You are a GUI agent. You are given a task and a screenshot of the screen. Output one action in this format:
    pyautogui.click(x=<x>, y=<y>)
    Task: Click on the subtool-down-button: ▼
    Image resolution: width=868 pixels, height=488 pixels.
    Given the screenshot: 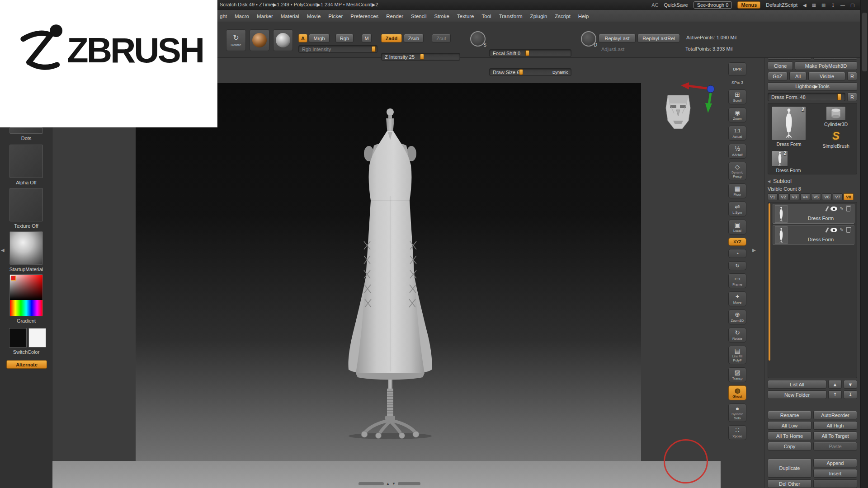 What is the action you would take?
    pyautogui.click(x=850, y=384)
    